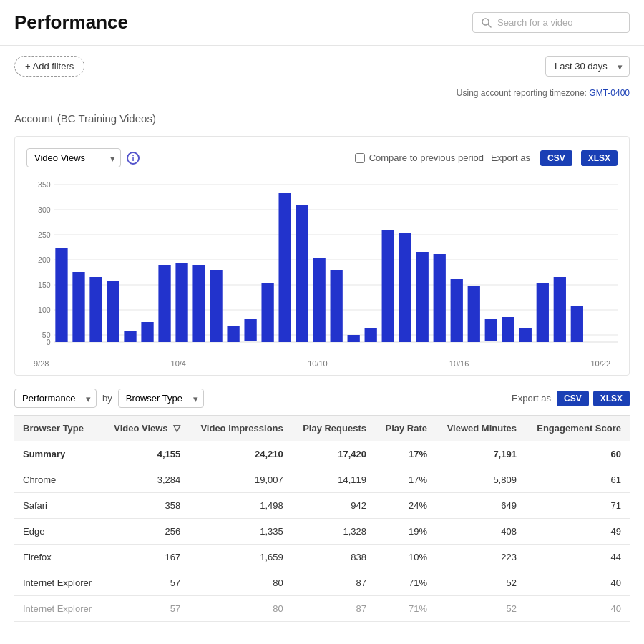  What do you see at coordinates (240, 454) in the screenshot?
I see `summary-video-impressions: 24,210` at bounding box center [240, 454].